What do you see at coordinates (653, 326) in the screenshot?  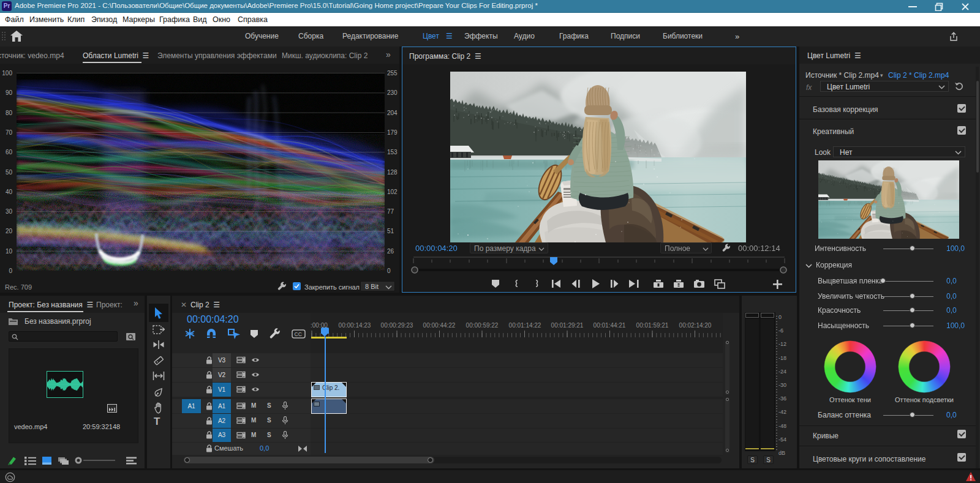 I see `svg-text: 00:01:59:21` at bounding box center [653, 326].